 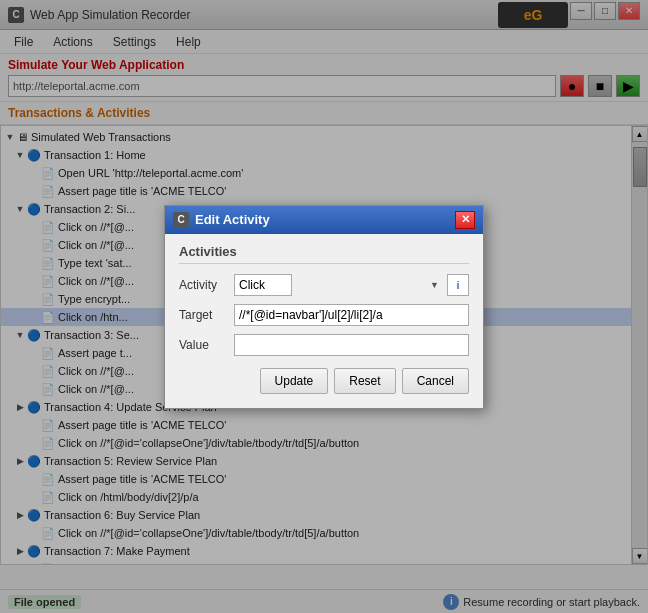 I want to click on modal-titlebar: C Edit Activity ✕, so click(x=324, y=220).